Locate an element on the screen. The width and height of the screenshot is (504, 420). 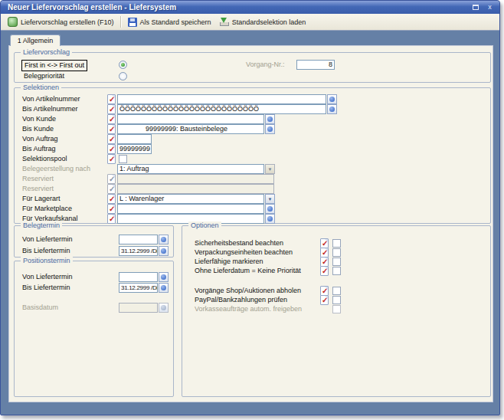
bis-auftrag-field: 99999999 is located at coordinates (135, 149).